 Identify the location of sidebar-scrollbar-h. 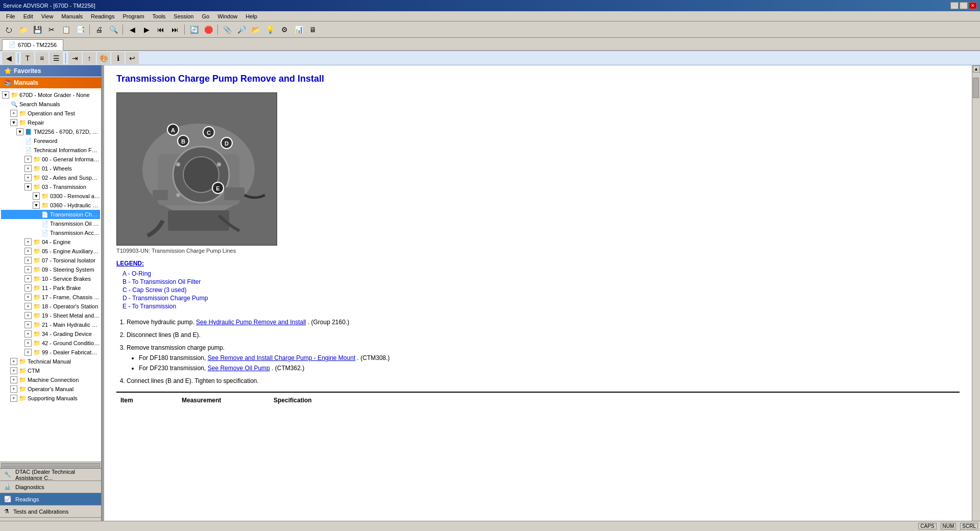
(51, 465).